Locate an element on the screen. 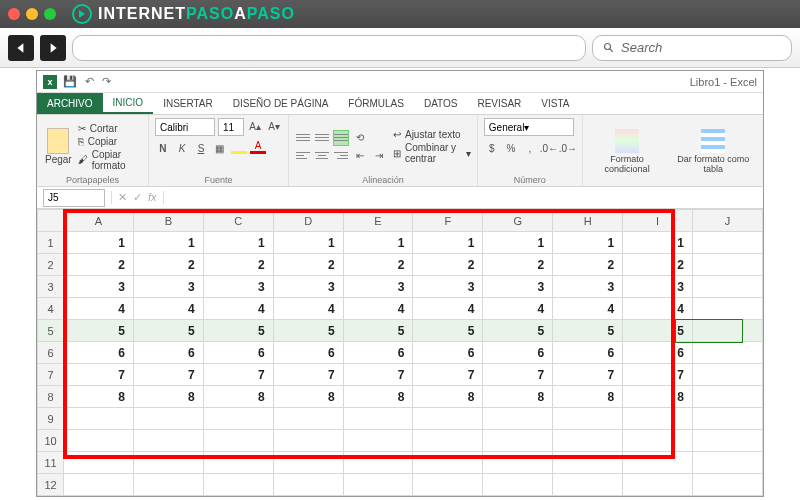 This screenshot has height=500, width=800. cell-E11 is located at coordinates (378, 463).